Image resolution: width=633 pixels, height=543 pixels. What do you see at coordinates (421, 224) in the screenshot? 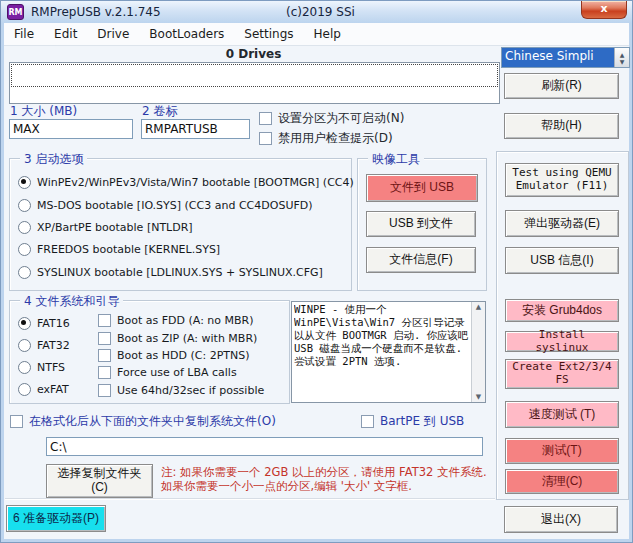
I see `usb-to-file-button: USB 到文件` at bounding box center [421, 224].